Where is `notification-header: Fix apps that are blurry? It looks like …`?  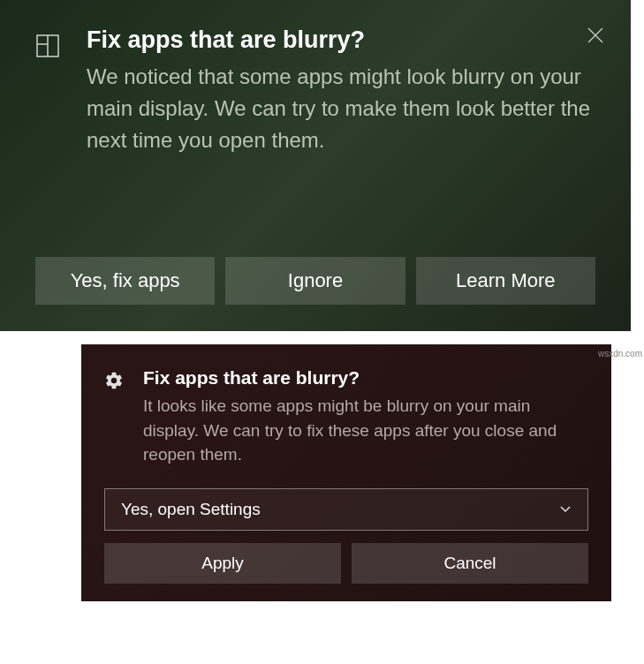 notification-header: Fix apps that are blurry? It looks like … is located at coordinates (346, 417).